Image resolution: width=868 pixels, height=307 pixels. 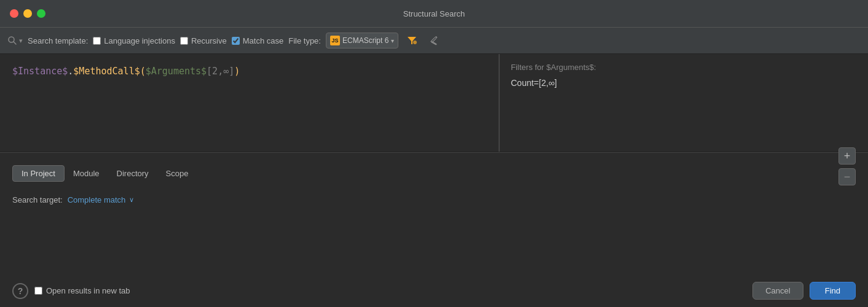 What do you see at coordinates (40, 71) in the screenshot?
I see `code-instance: $Instance$` at bounding box center [40, 71].